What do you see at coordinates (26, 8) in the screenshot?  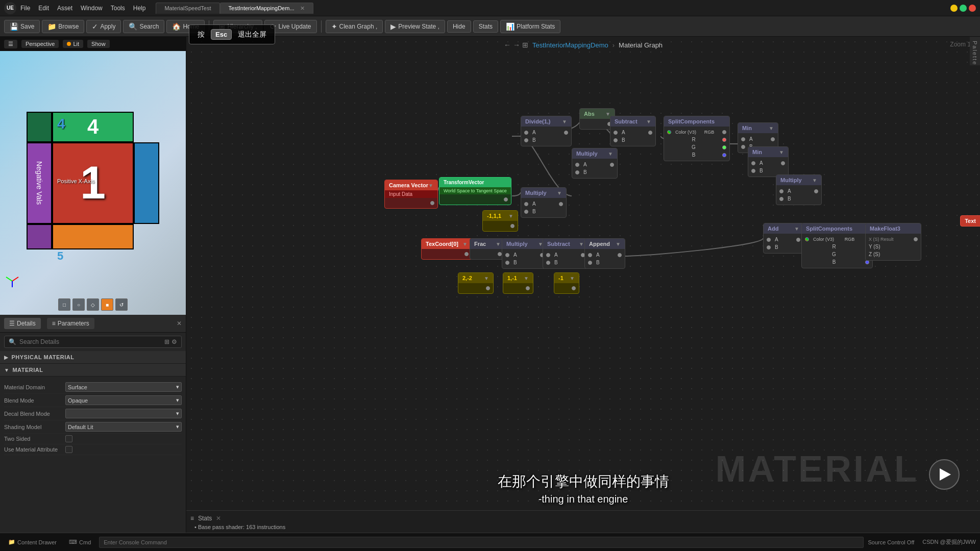 I see `menu-file: File` at bounding box center [26, 8].